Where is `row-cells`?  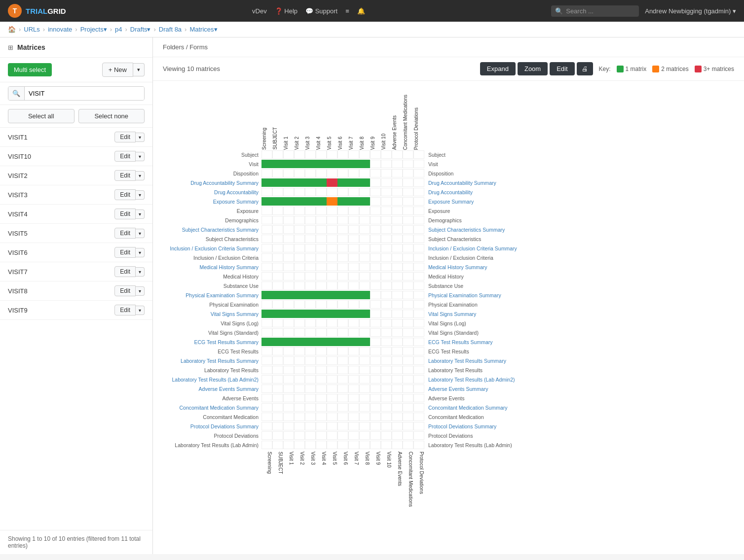
row-cells is located at coordinates (343, 380).